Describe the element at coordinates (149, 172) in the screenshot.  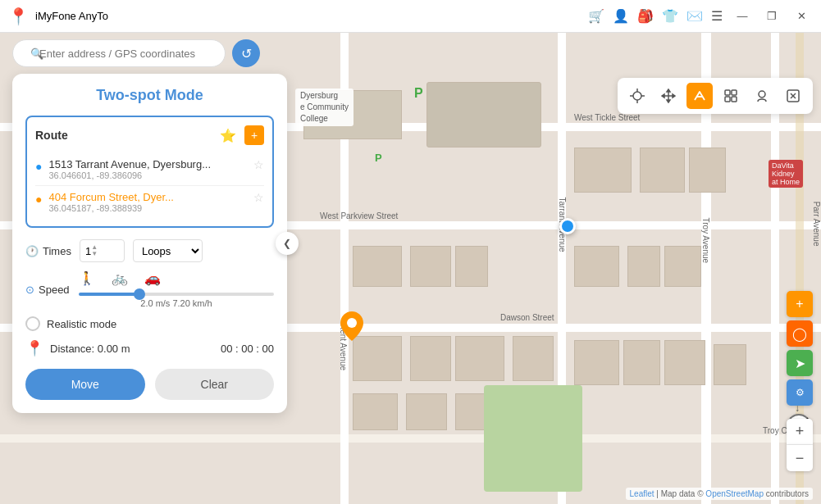
I see `route-box: Route ⭐ + ● 1513 Tarrant Avenue, Dyersbu…` at that location.